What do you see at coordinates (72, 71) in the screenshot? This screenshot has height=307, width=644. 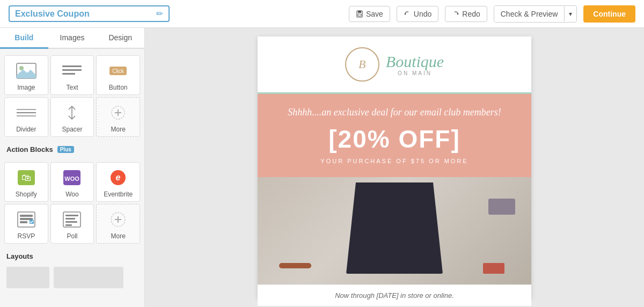 I see `text-block-icon` at bounding box center [72, 71].